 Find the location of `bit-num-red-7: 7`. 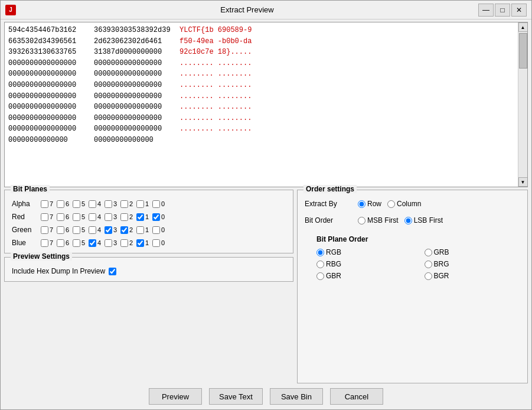

bit-num-red-7: 7 is located at coordinates (52, 217).